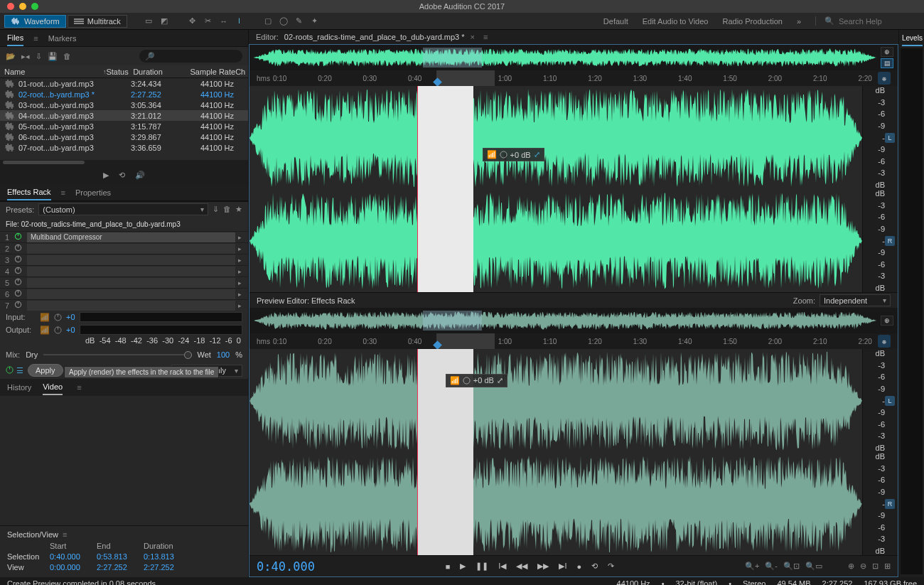 This screenshot has height=585, width=924. What do you see at coordinates (38, 57) in the screenshot?
I see `import-icon: ⇩` at bounding box center [38, 57].